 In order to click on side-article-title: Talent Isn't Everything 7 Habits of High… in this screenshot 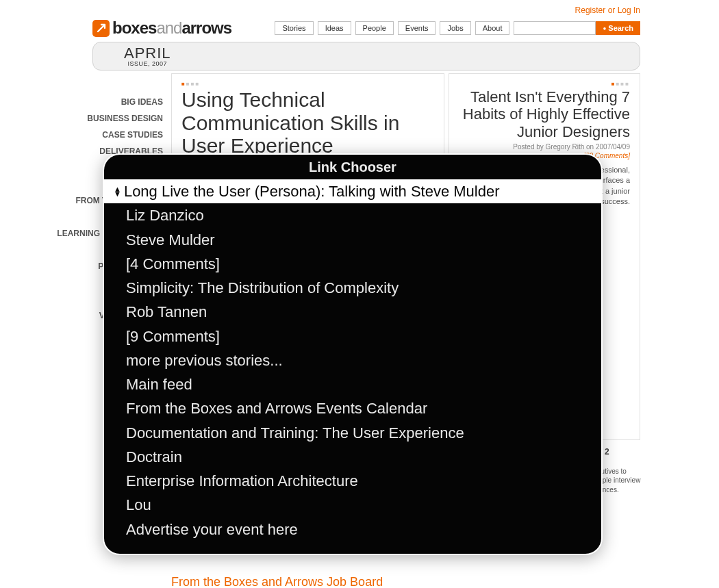, I will do `click(544, 114)`.